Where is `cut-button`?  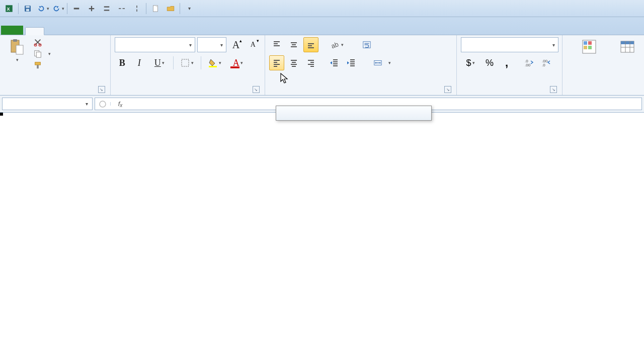
cut-button is located at coordinates (42, 42).